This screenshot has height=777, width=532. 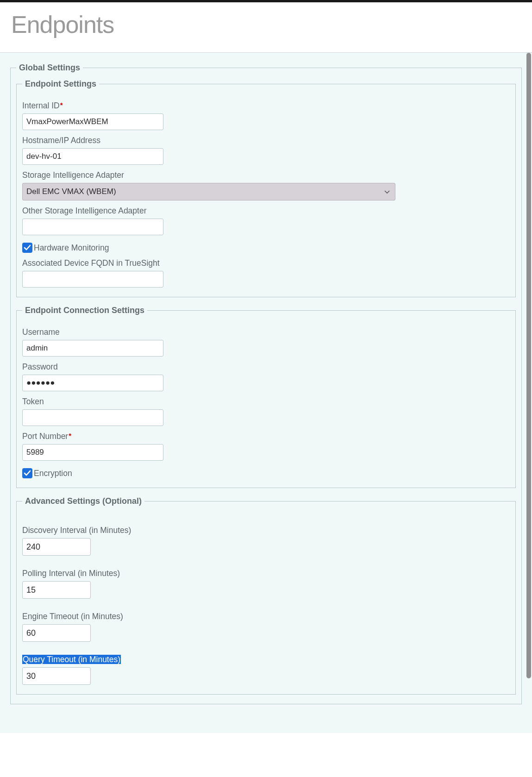 I want to click on adapter-select: Dell EMC VMAX (WBEM), so click(x=209, y=192).